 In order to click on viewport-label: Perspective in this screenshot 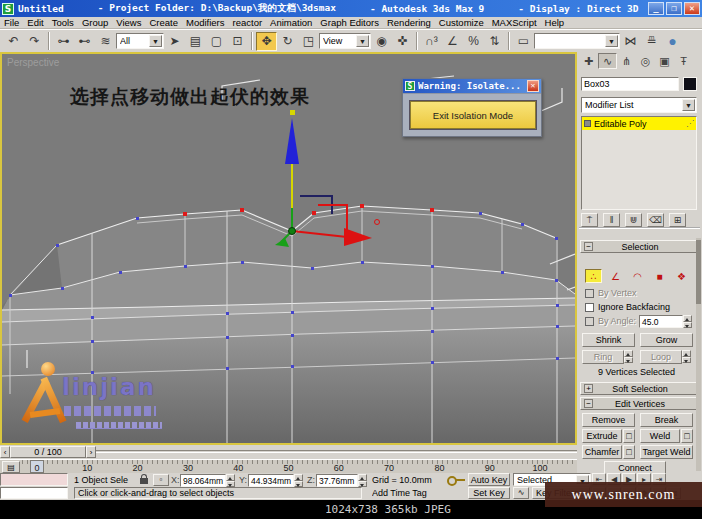, I will do `click(33, 62)`.